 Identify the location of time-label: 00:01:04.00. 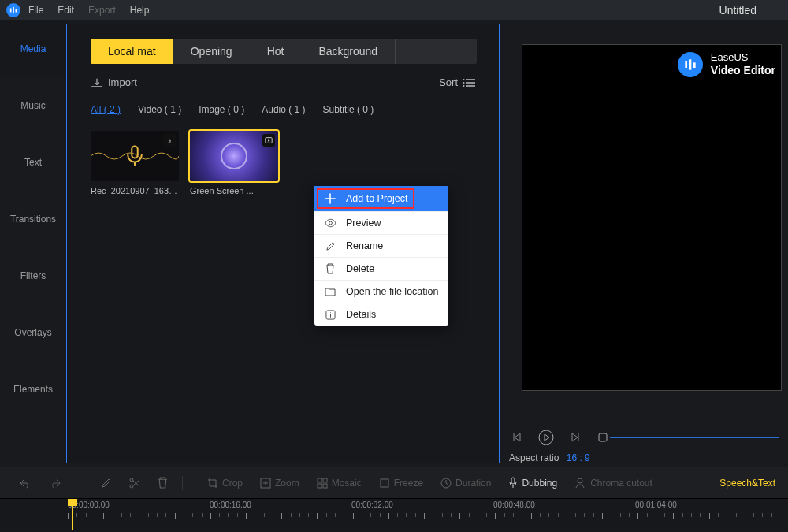
(706, 504).